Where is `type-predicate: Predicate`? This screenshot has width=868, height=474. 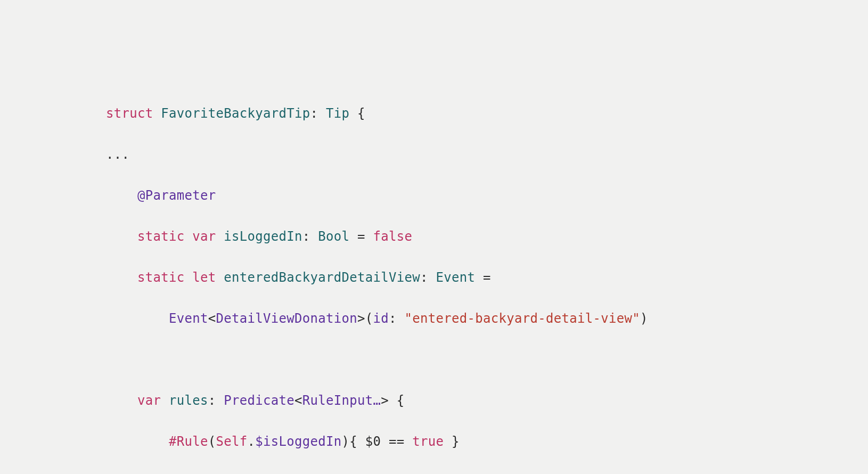
type-predicate: Predicate is located at coordinates (259, 401).